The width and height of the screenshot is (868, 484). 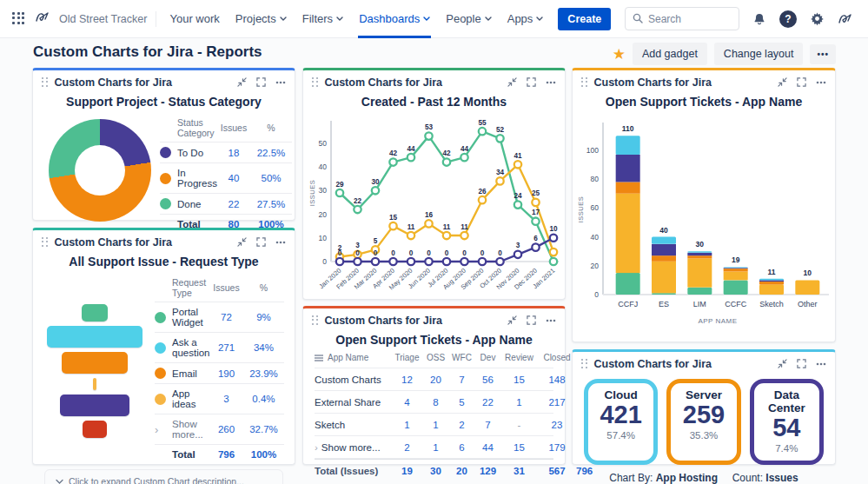 What do you see at coordinates (670, 54) in the screenshot?
I see `add-gadget-button: Add gadget` at bounding box center [670, 54].